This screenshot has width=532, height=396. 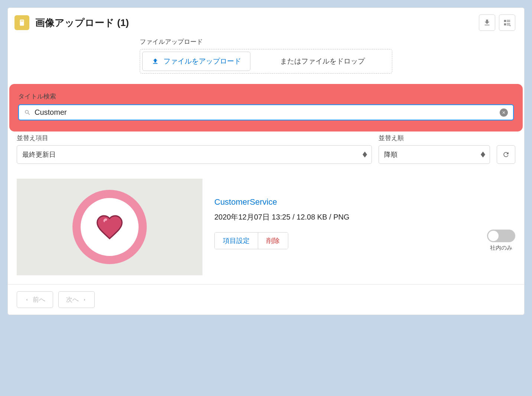 What do you see at coordinates (506, 155) in the screenshot?
I see `refresh-icon` at bounding box center [506, 155].